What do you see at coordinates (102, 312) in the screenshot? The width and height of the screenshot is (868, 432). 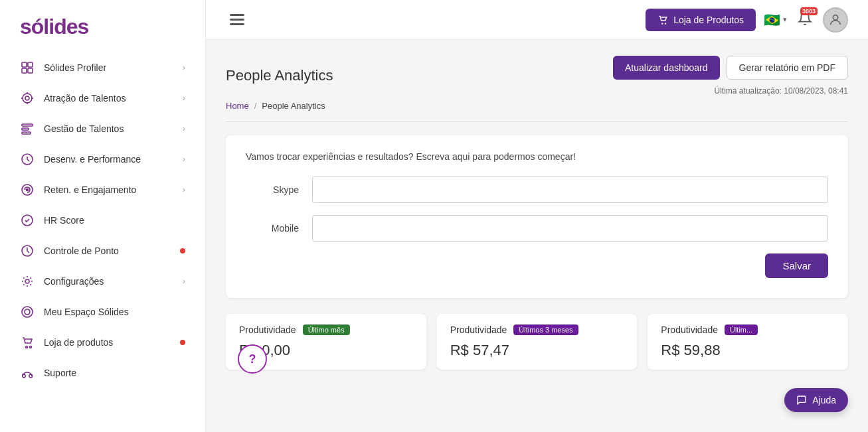 I see `sidebar-item-espaco: Meu Espaço Sólides` at bounding box center [102, 312].